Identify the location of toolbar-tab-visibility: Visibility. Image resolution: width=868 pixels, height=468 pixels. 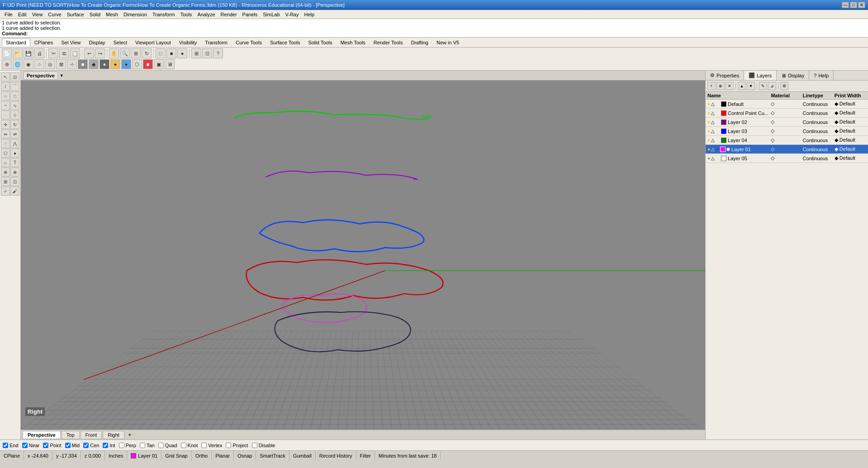
(188, 43).